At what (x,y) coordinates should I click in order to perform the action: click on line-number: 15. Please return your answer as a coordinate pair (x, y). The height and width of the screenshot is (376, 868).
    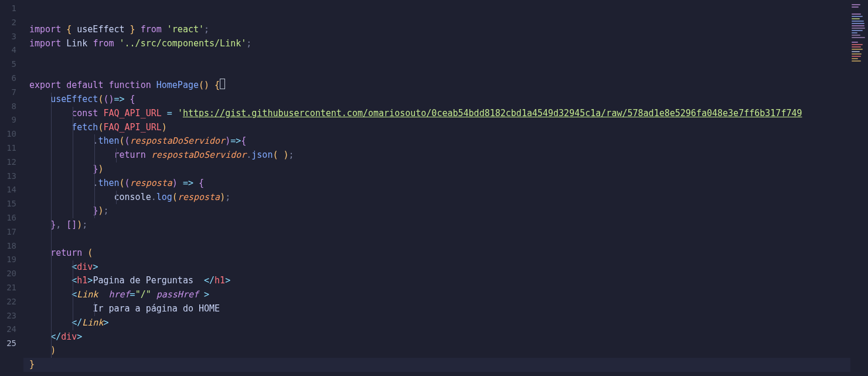
    Looking at the image, I should click on (12, 204).